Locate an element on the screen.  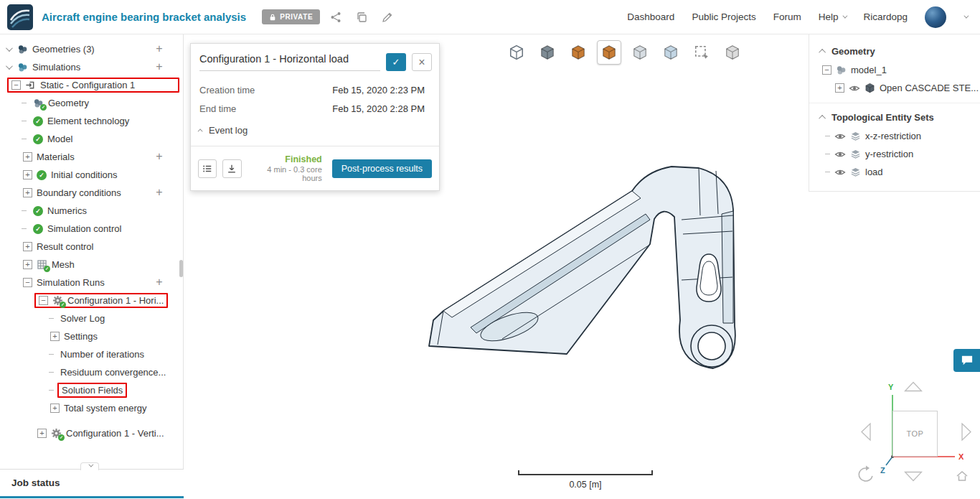
box-selection-button is located at coordinates (702, 52).